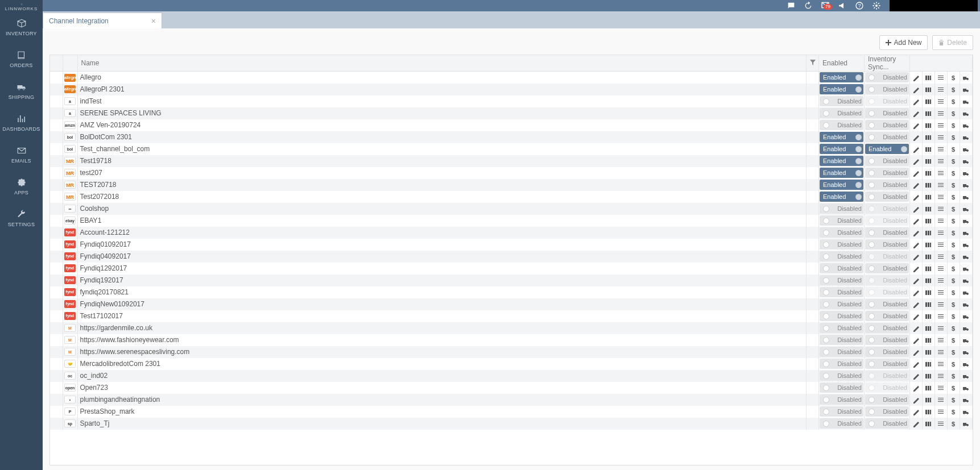 The width and height of the screenshot is (980, 470). Describe the element at coordinates (511, 161) in the screenshot. I see `table-row: MR Test19718 Enabled Disabled $` at that location.